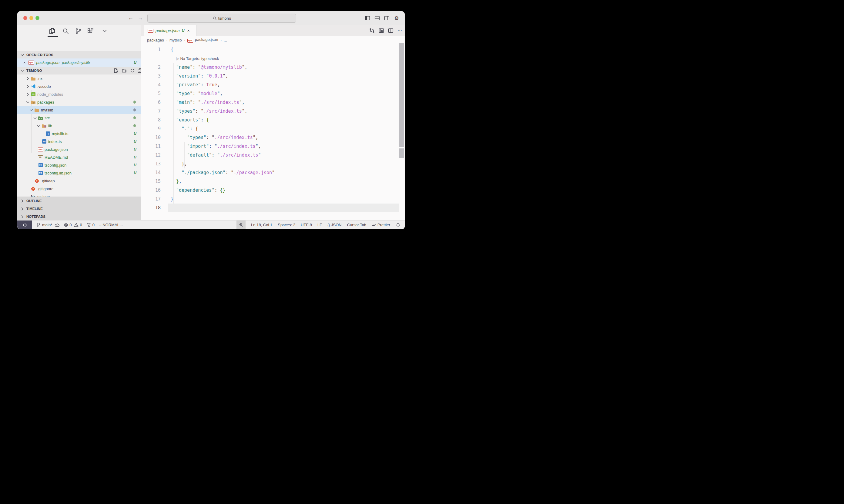 The image size is (844, 504). What do you see at coordinates (79, 201) in the screenshot?
I see `section-header-outline: OUTLINE` at bounding box center [79, 201].